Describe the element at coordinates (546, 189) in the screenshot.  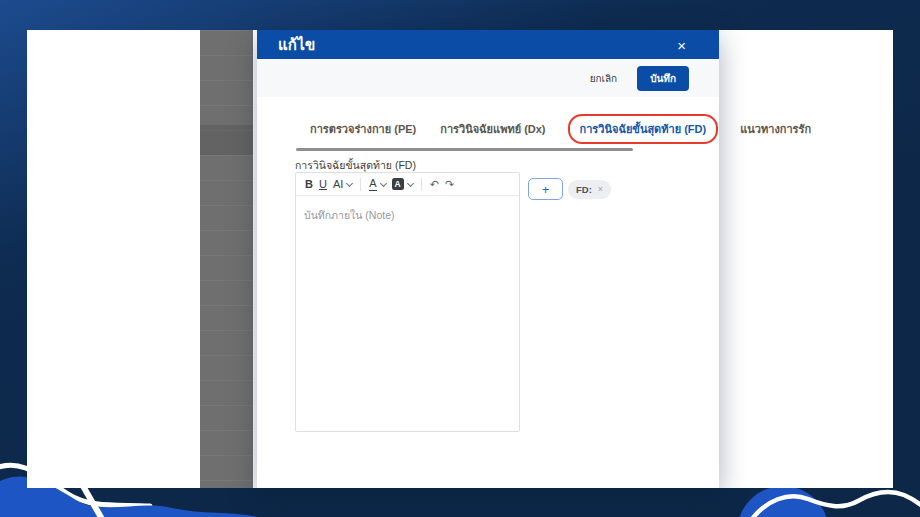
I see `add-fd-button: +` at that location.